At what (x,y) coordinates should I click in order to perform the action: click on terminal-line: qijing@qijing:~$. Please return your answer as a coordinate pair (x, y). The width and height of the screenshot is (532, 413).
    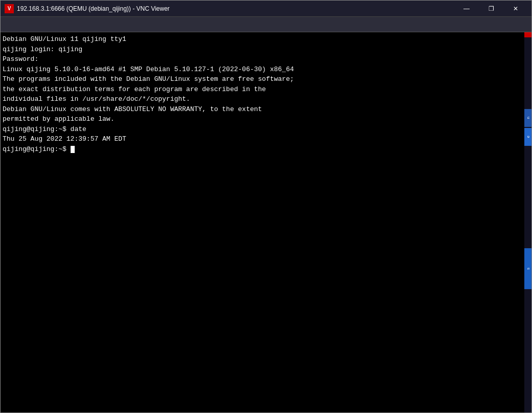
    Looking at the image, I should click on (262, 149).